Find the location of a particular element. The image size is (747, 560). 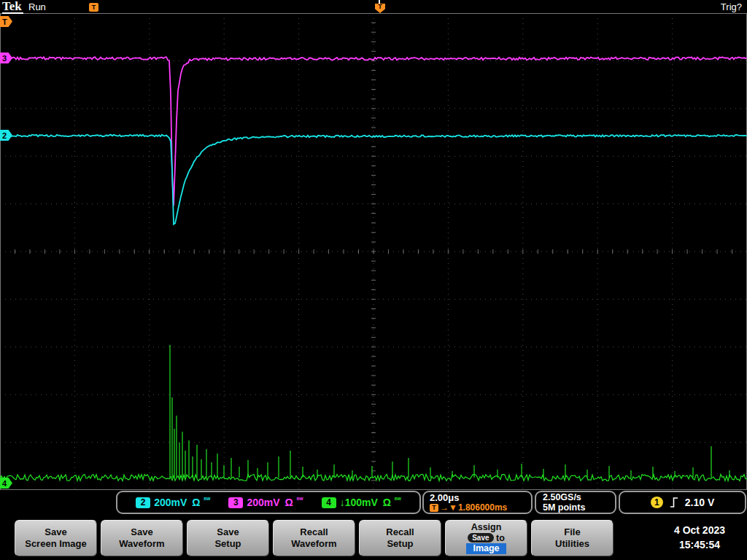

readout-bar: 2 200mV Ωᴮᵂ 3 200mV Ωᴮᵂ 4 ↓100mV Ωᴮᵂ 2.0… is located at coordinates (374, 503).